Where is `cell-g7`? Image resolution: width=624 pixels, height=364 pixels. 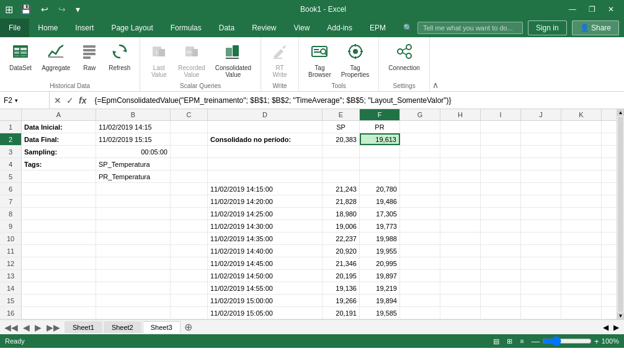
cell-g7 is located at coordinates (421, 201).